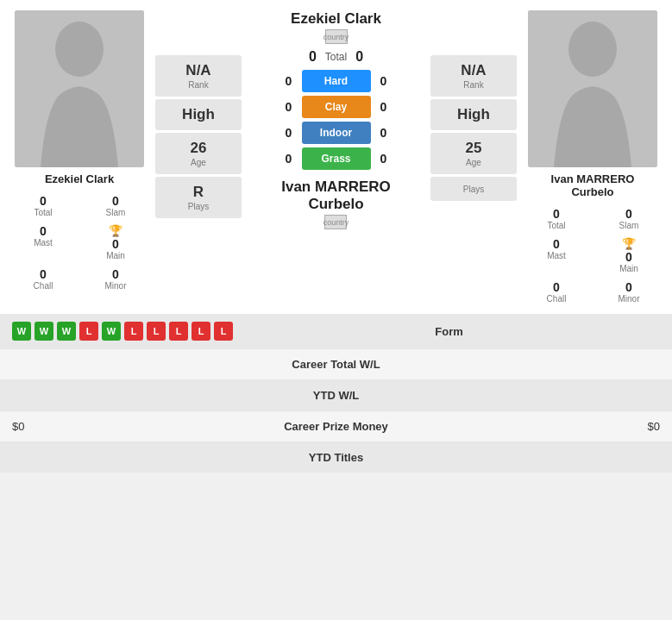 The width and height of the screenshot is (672, 620). What do you see at coordinates (336, 222) in the screenshot?
I see `player2-flag: country` at bounding box center [336, 222].